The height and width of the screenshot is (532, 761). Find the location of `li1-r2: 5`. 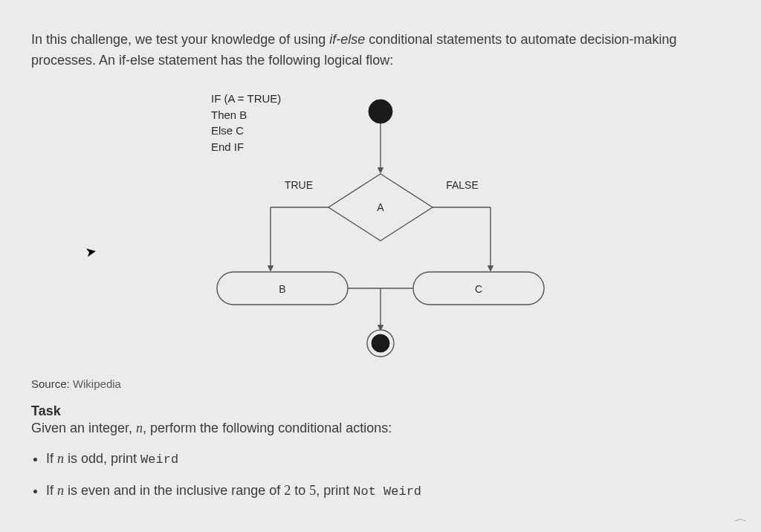

li1-r2: 5 is located at coordinates (312, 490).